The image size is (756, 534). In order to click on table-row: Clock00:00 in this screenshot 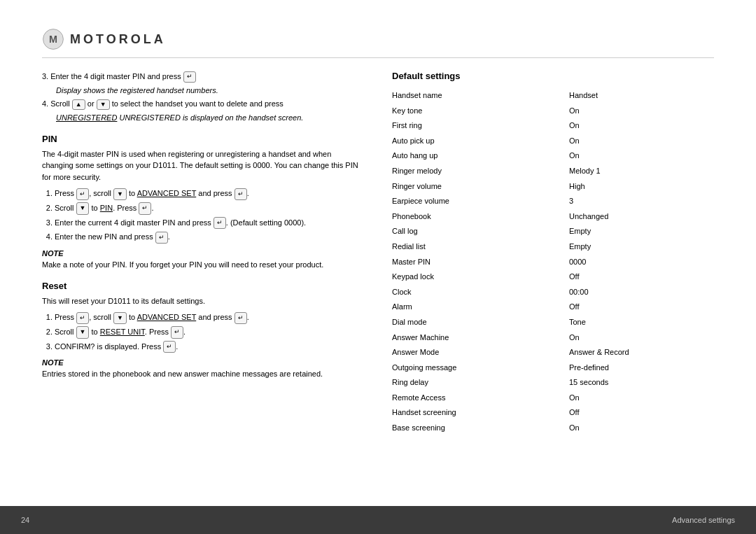, I will do `click(553, 293)`.